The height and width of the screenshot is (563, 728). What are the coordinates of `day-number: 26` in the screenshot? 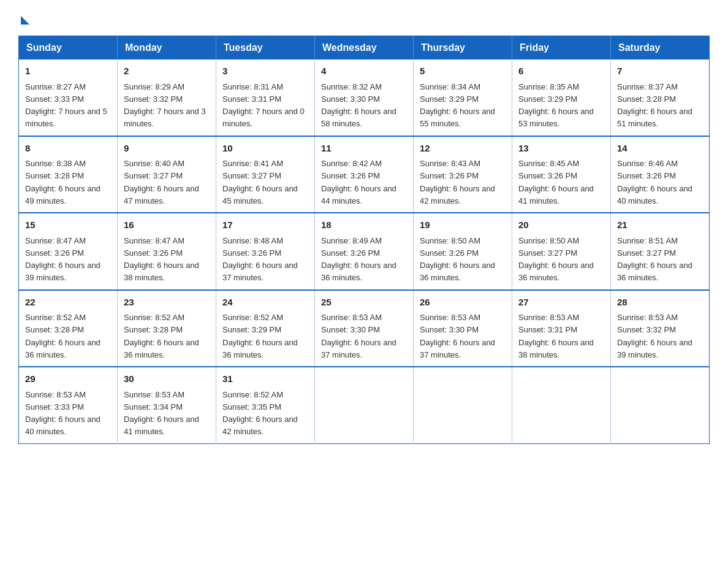 It's located at (463, 303).